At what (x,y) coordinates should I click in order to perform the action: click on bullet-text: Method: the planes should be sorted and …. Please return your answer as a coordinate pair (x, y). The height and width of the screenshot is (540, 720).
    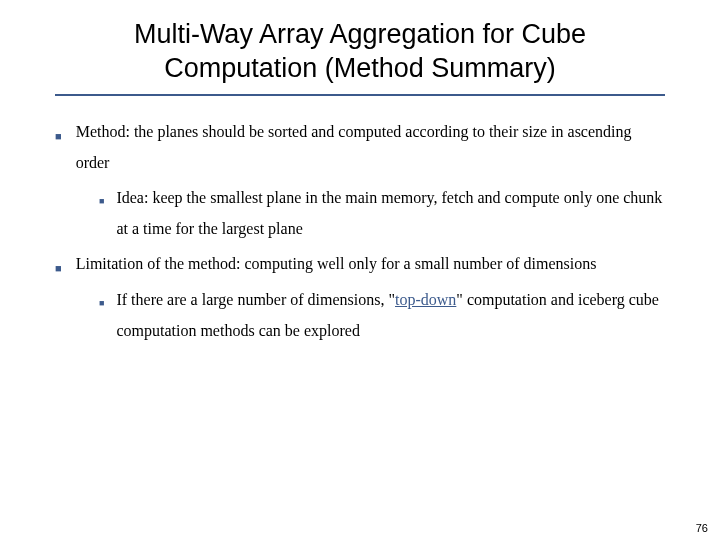
    Looking at the image, I should click on (370, 147).